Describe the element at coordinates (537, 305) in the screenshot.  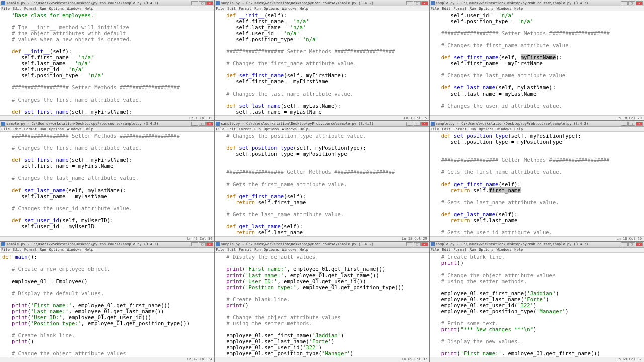
I see `code-editor: # Create blank line. print() # Change th…` at that location.